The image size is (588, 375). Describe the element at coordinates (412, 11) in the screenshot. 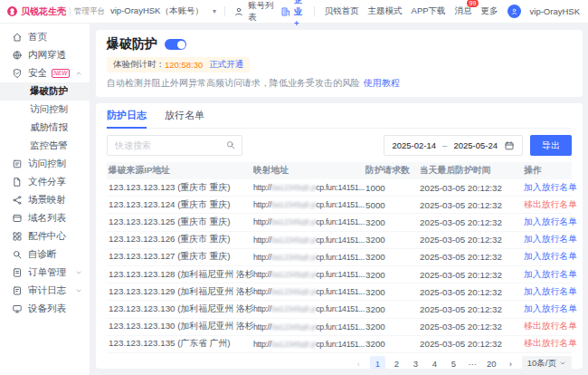

I see `top-nav-links: 贝锐首页主题模式APP下载消息99更多` at that location.